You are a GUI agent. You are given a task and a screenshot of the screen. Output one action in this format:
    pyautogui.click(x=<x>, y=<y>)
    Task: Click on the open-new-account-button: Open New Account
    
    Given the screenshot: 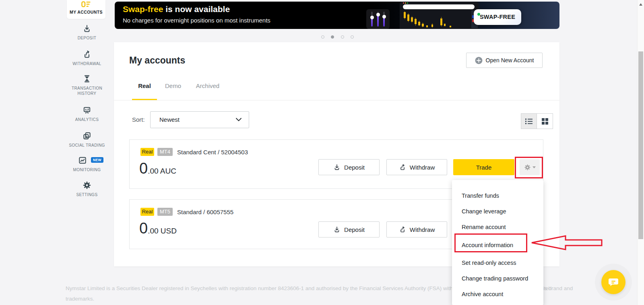 What is the action you would take?
    pyautogui.click(x=504, y=60)
    